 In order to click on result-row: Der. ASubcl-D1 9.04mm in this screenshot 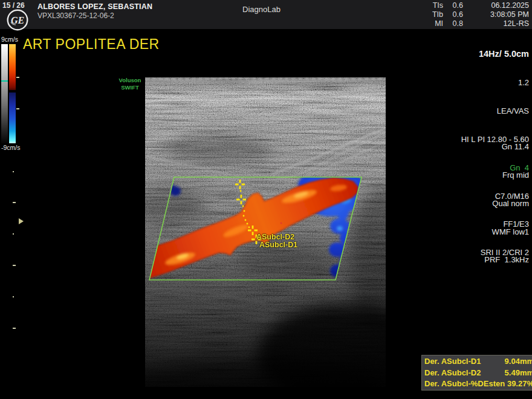, I will do `click(478, 362)`.